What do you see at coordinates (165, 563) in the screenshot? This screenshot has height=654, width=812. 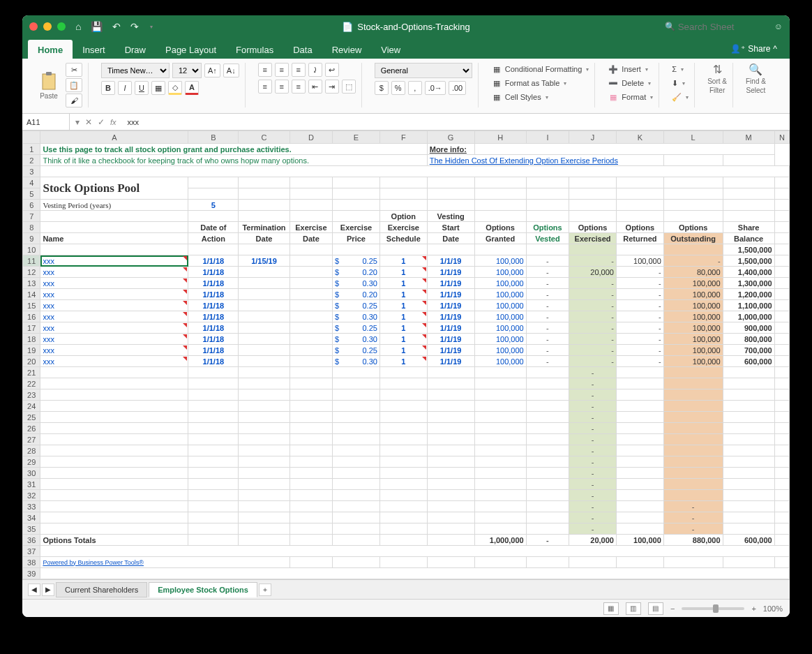 I see `powered-by-link: Powered by Business Power Tools®` at bounding box center [165, 563].